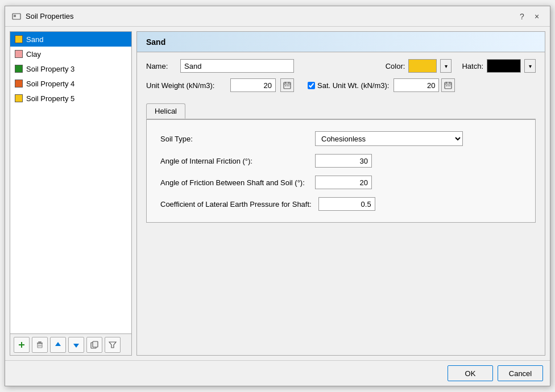  Describe the element at coordinates (343, 161) in the screenshot. I see `friction-input` at that location.